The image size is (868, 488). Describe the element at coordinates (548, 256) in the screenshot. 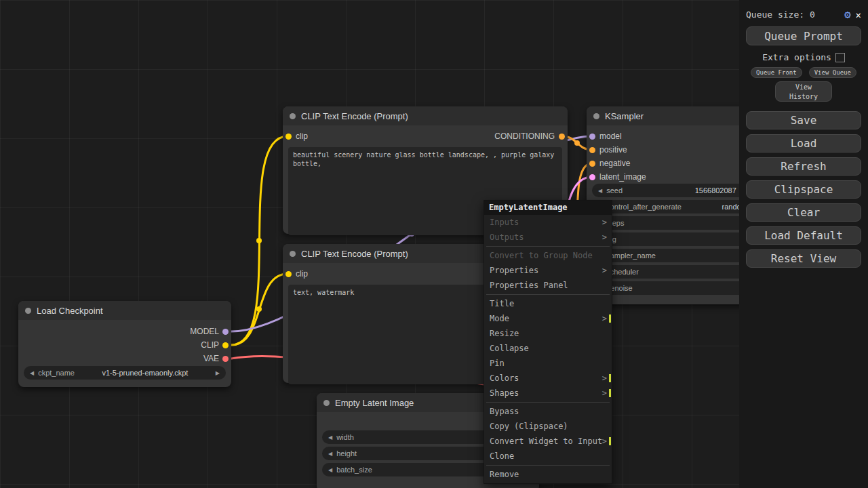

I see `menu-item-convert-to-group-node: Convert to Group Node` at that location.